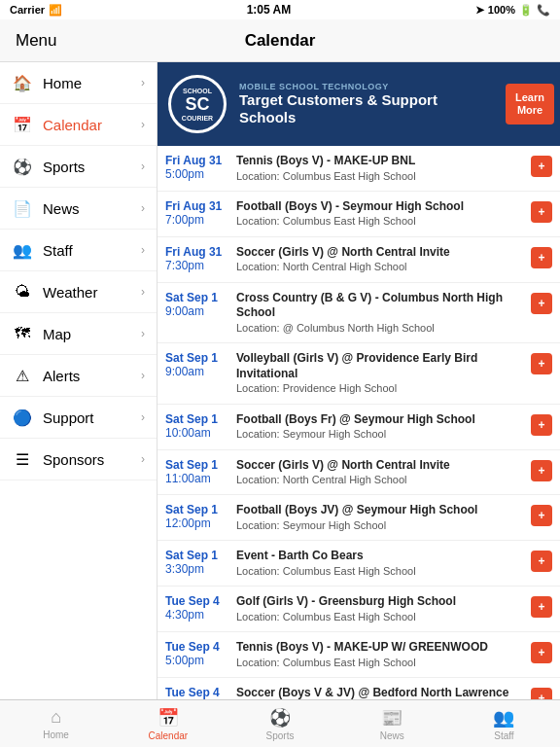  I want to click on sidebar-item-sports: ⚽ Sports ›, so click(78, 167).